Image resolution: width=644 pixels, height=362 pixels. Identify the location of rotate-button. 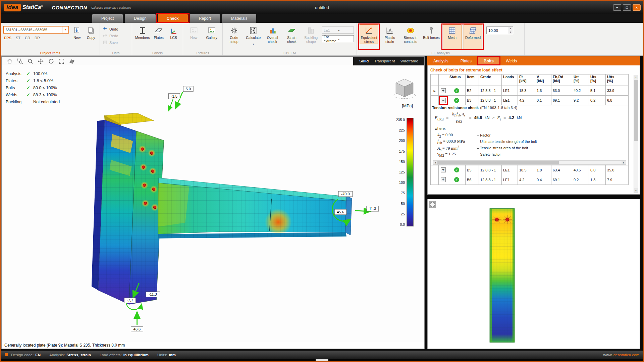
(51, 61).